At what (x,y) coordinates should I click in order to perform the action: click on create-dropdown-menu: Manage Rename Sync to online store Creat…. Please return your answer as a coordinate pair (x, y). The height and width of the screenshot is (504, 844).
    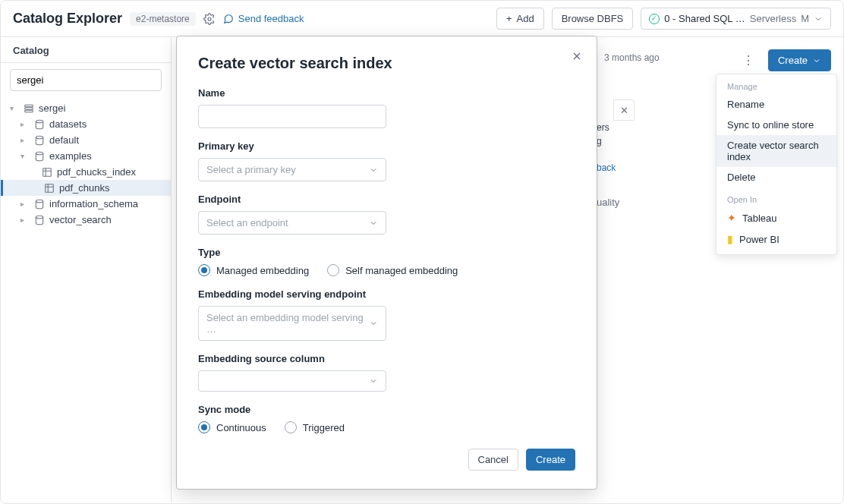
    Looking at the image, I should click on (776, 164).